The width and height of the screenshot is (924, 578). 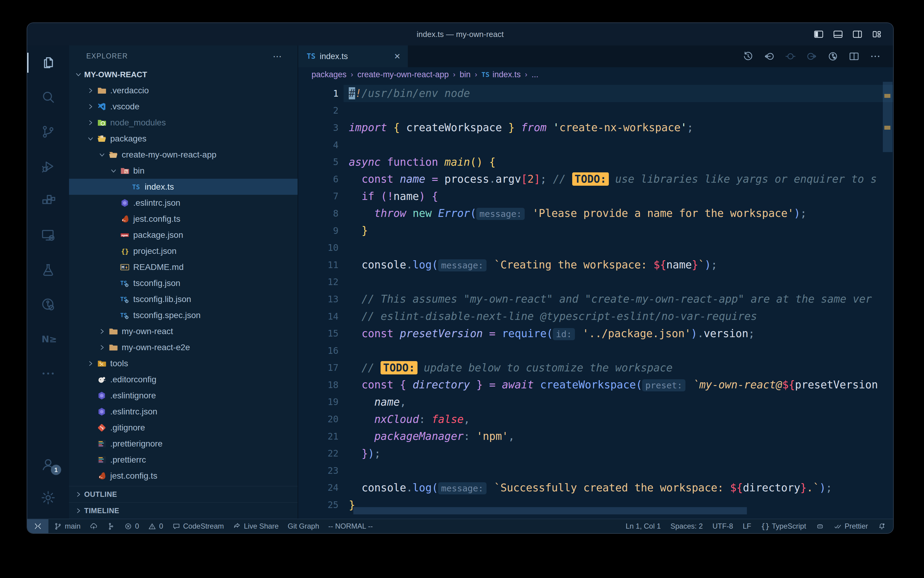 I want to click on code-line-3: 3import { createWorkspace } from 'create…, so click(x=596, y=128).